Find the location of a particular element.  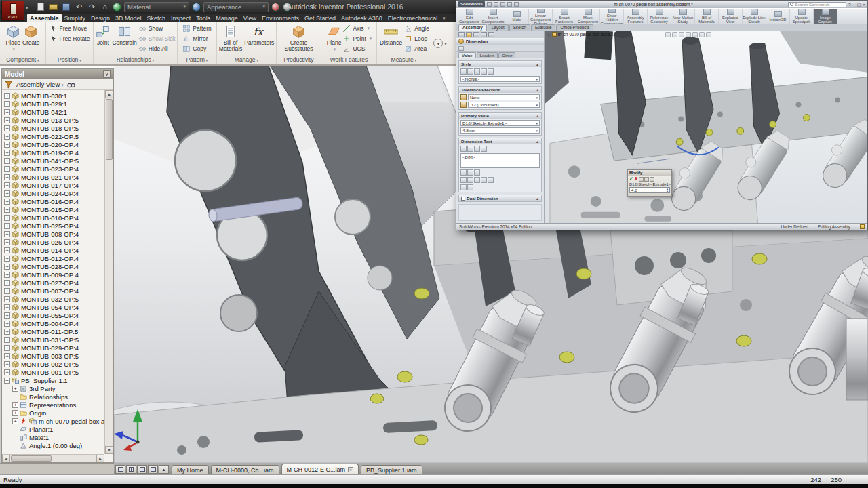

style-load-icon is located at coordinates (491, 72).